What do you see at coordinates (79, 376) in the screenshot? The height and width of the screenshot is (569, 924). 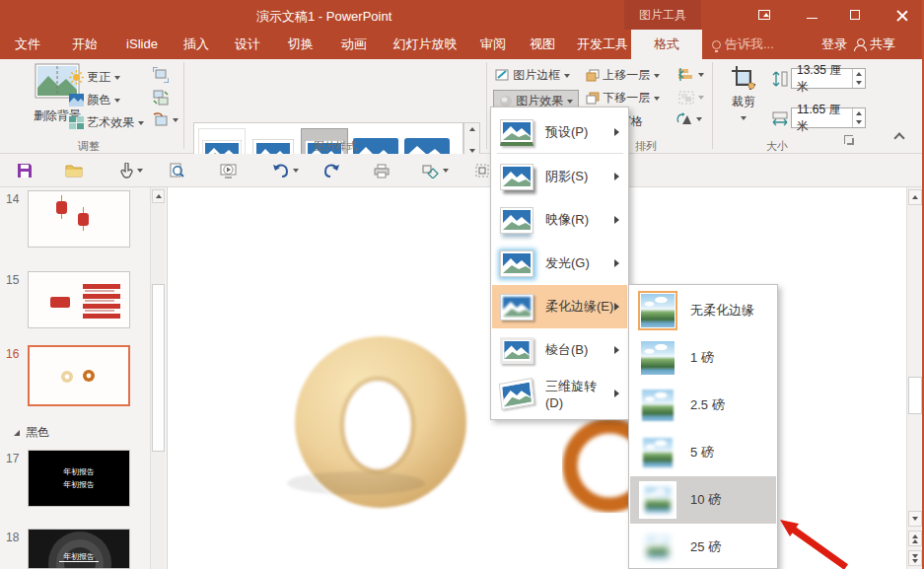 I see `slide-16-thumbnail` at bounding box center [79, 376].